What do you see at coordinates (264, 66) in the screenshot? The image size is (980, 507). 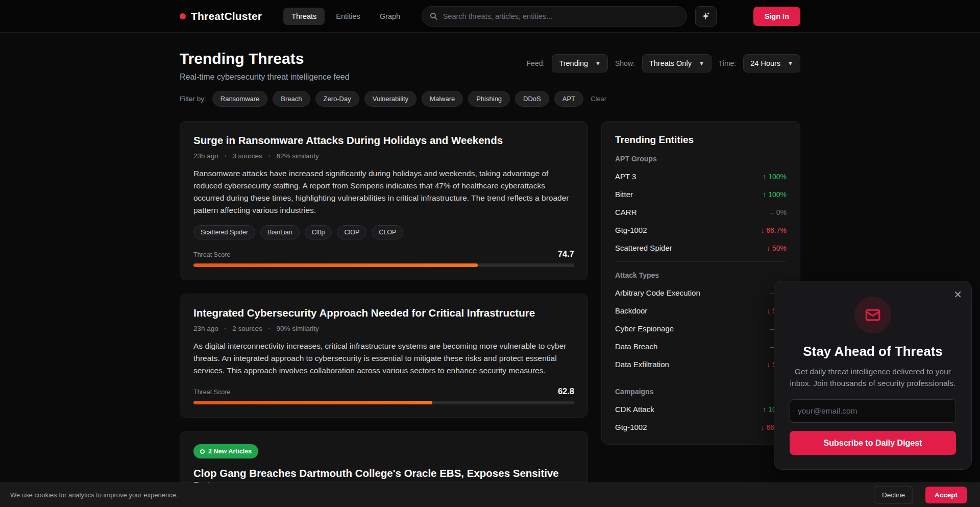 I see `page-heading-block: Trending Threats Real-time cybersecurity…` at bounding box center [264, 66].